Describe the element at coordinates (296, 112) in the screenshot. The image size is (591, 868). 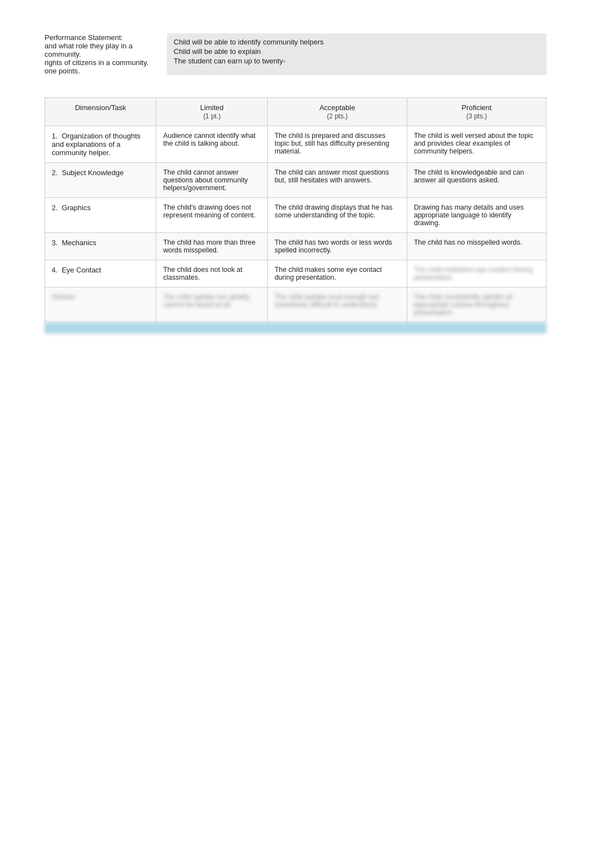
I see `table-header-row: Dimension/Task Limited (1 pt.) Acceptabl…` at that location.